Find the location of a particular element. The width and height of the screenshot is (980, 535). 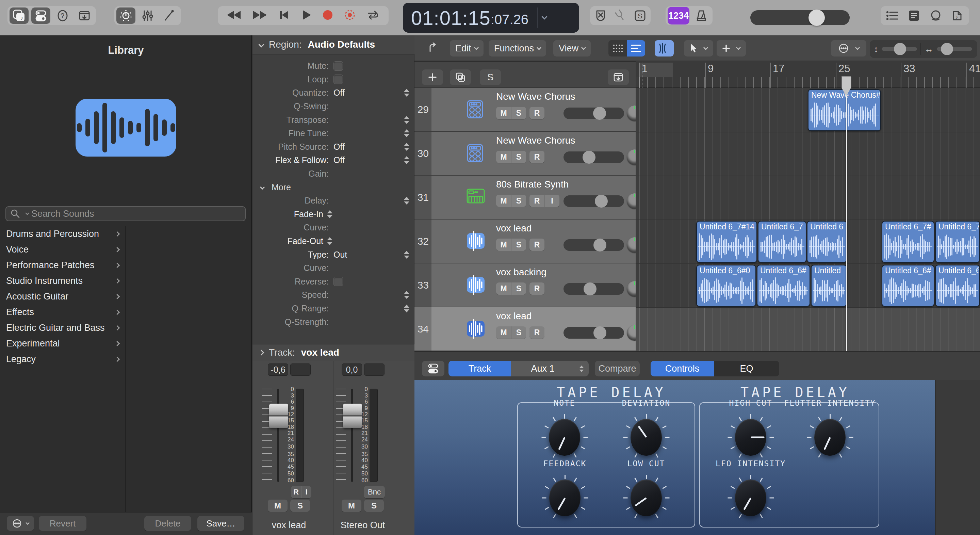

track-header-body: 80s Bitrate SynthMSRI is located at coordinates (533, 197).